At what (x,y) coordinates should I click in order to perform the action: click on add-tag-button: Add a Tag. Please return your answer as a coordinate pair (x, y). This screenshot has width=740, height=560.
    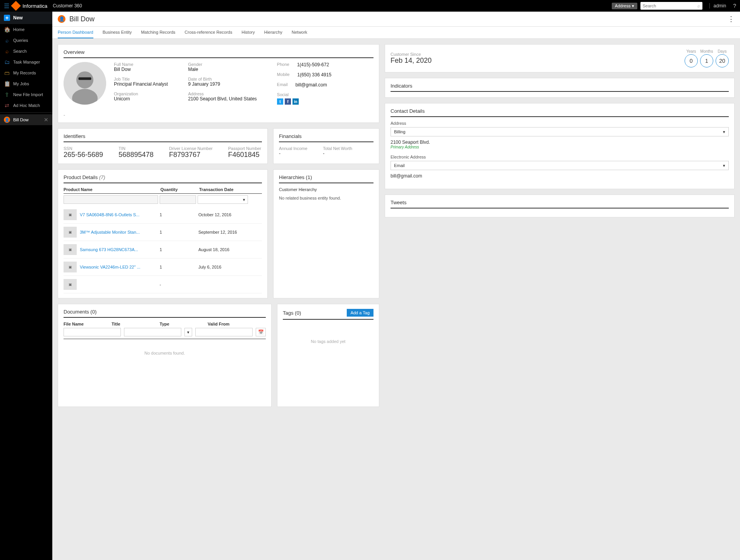
    Looking at the image, I should click on (360, 313).